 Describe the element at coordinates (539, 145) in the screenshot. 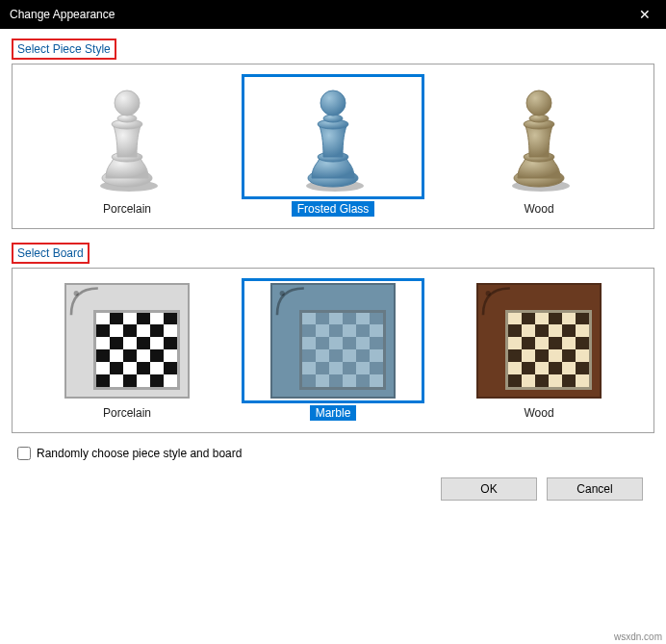

I see `piece-option: Wood` at that location.